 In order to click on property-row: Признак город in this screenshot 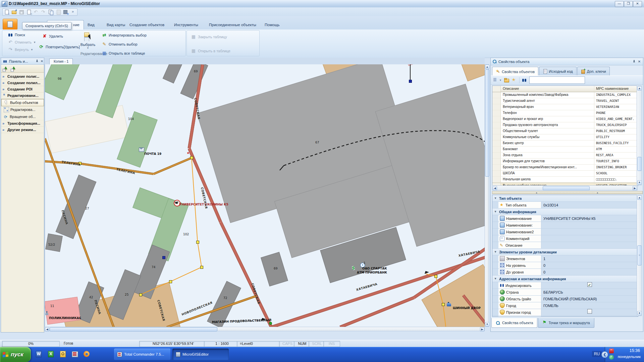, I will do `click(565, 312)`.